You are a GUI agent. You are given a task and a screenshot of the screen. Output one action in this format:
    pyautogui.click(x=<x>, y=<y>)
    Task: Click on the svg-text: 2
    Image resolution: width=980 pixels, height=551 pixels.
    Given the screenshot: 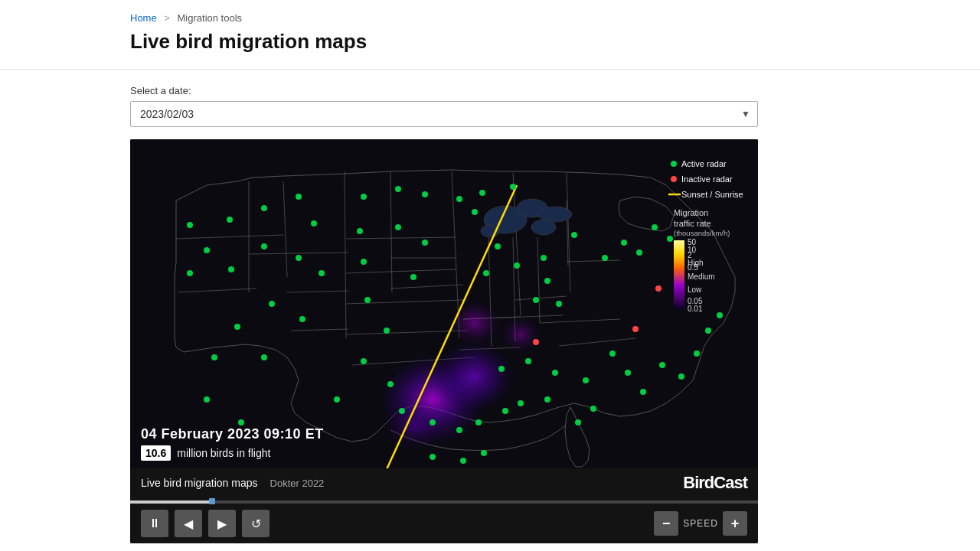 What is the action you would take?
    pyautogui.click(x=690, y=256)
    